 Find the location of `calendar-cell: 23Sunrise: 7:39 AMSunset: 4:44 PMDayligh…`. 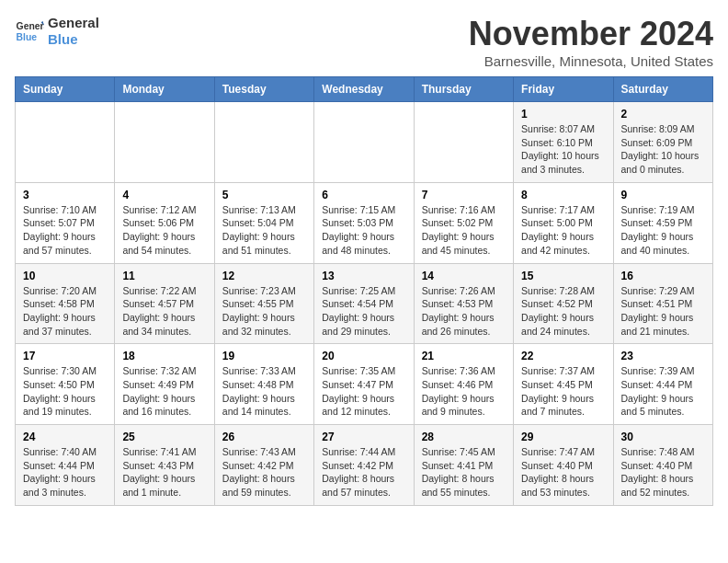

calendar-cell: 23Sunrise: 7:39 AMSunset: 4:44 PMDayligh… is located at coordinates (663, 385).